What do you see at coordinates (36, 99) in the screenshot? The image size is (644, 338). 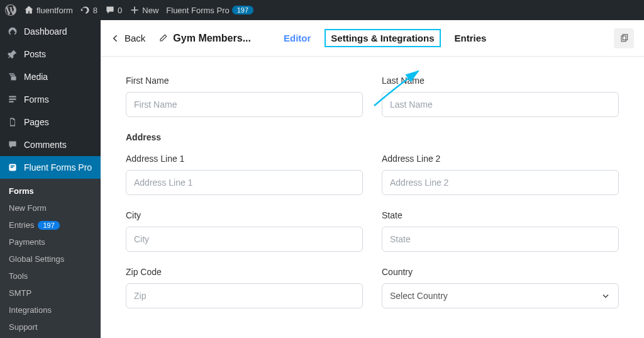 I see `menu-label: Forms` at bounding box center [36, 99].